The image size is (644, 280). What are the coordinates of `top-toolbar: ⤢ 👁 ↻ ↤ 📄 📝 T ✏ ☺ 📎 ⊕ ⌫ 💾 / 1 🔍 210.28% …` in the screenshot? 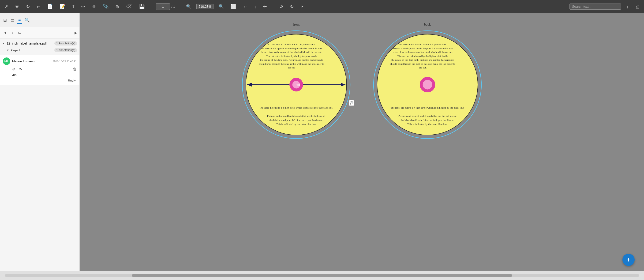 It's located at (322, 7).